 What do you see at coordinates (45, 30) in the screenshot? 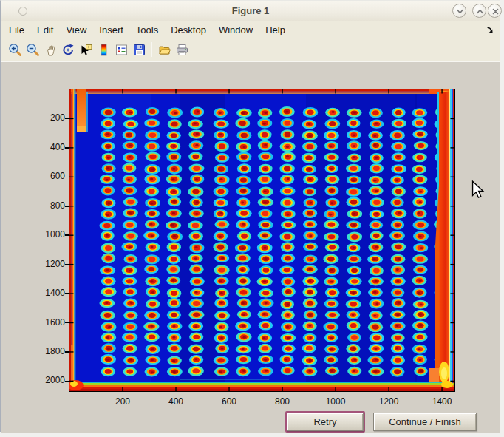
I see `menu-edit: Edit` at bounding box center [45, 30].